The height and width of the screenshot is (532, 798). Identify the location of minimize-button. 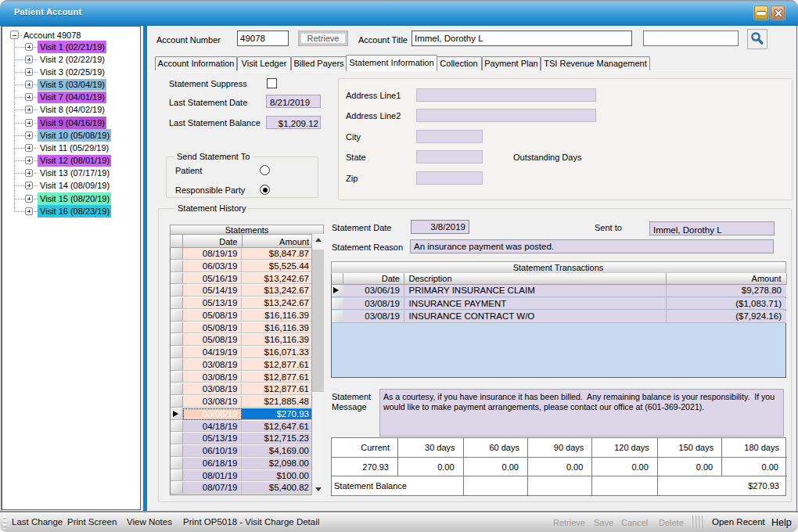
(761, 13).